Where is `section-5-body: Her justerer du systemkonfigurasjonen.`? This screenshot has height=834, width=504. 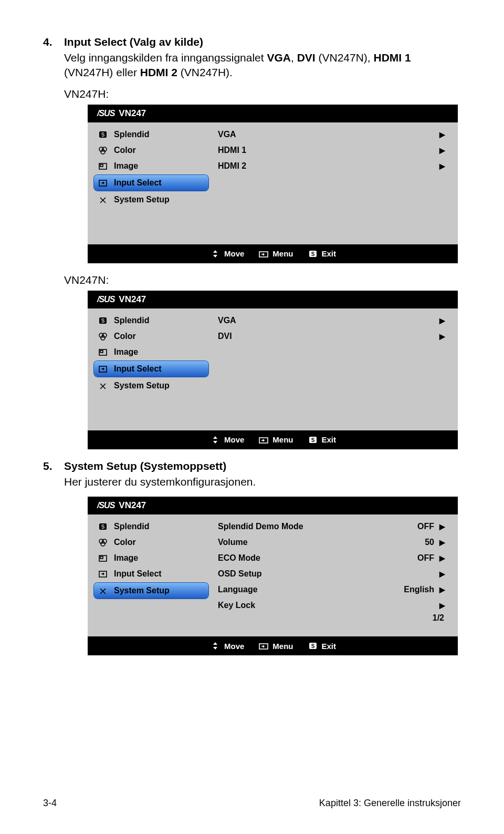
section-5-body: Her justerer du systemkonfigurasjonen. is located at coordinates (262, 482).